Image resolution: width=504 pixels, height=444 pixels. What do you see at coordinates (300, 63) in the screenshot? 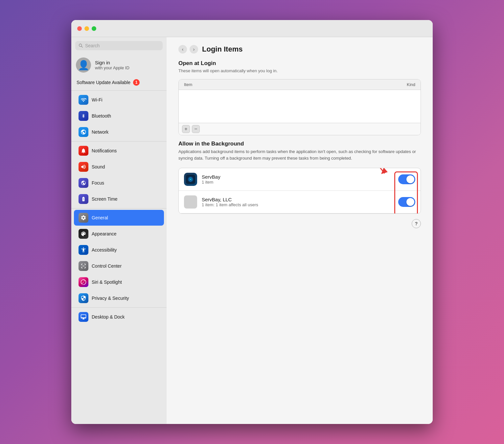
I see `open-at-login-title: Open at Login` at bounding box center [300, 63].